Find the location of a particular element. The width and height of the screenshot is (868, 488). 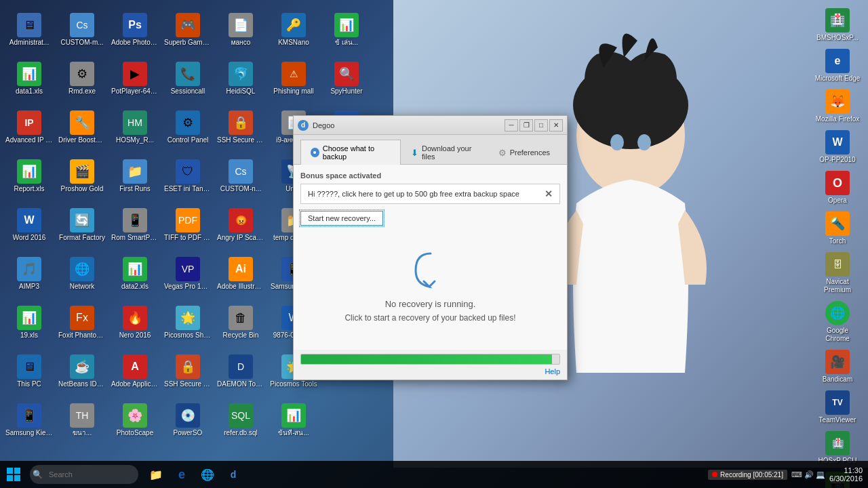

icon-potplayer: ▶ PotPlayer-64 bit is located at coordinates (135, 79).